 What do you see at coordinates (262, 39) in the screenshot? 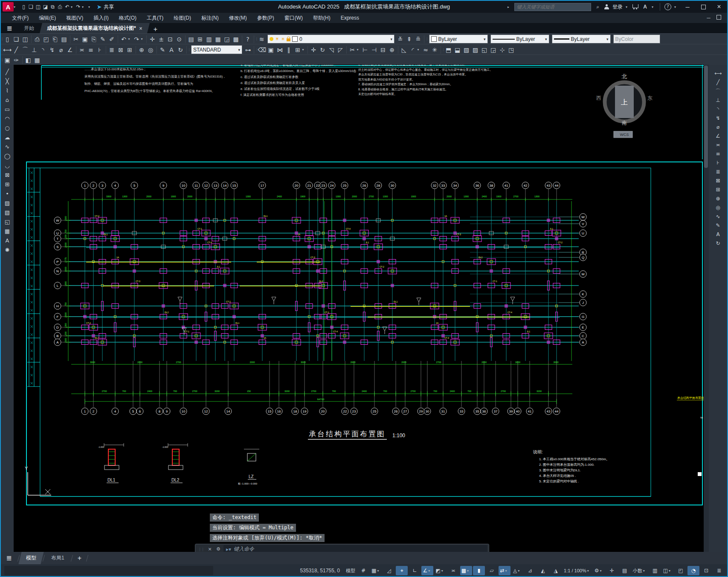
I see `layer-properties-icon: ≋` at bounding box center [262, 39].